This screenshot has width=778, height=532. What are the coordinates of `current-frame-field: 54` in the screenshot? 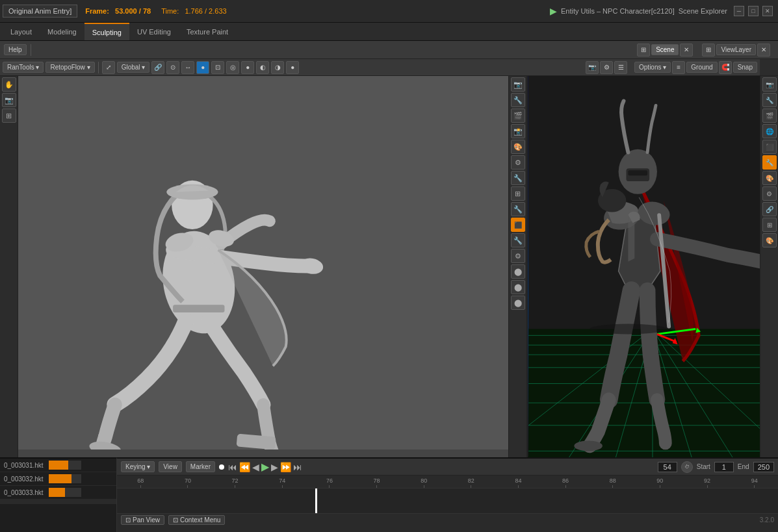 It's located at (668, 467).